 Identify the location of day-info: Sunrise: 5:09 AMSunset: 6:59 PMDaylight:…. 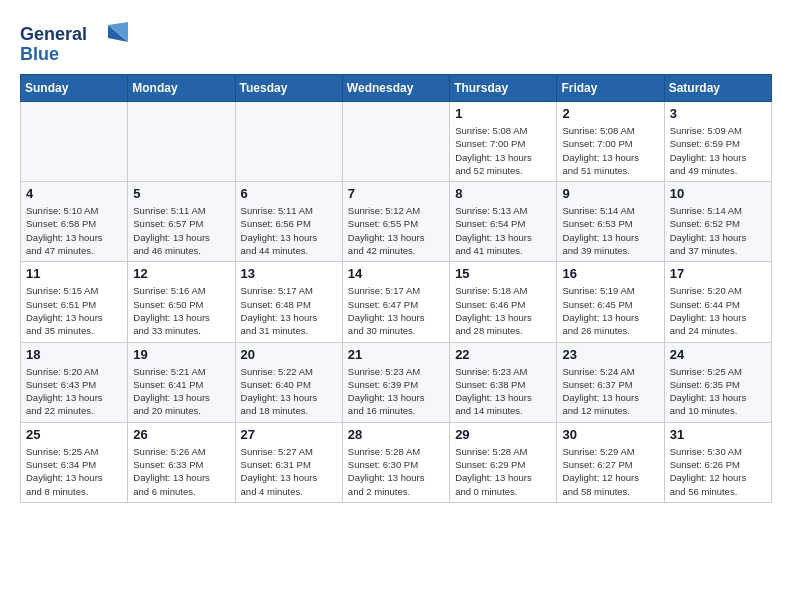
(718, 150).